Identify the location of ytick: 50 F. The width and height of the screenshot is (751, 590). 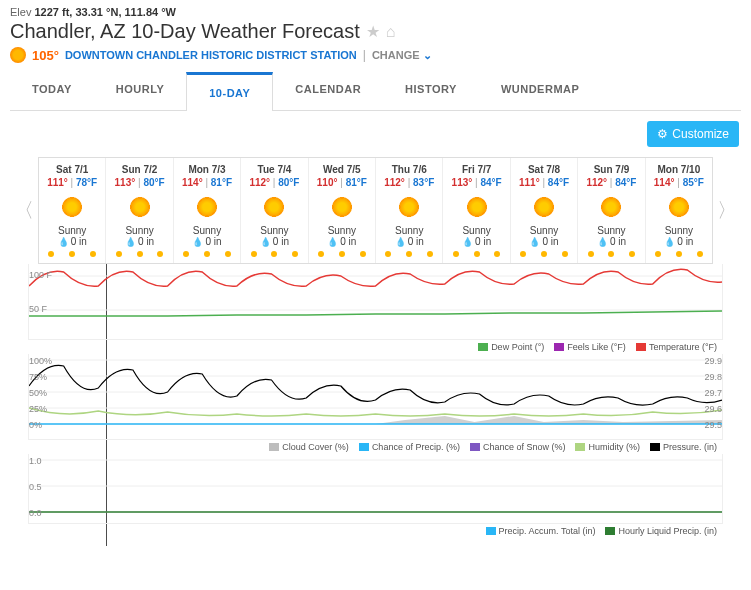
(38, 309).